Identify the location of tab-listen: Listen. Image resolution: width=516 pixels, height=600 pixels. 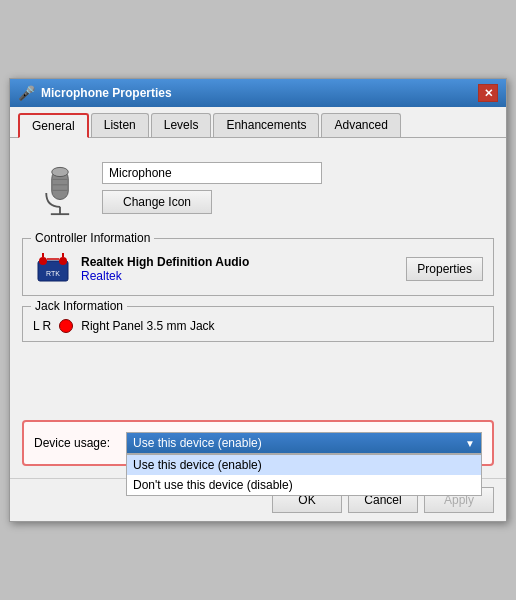
(120, 125).